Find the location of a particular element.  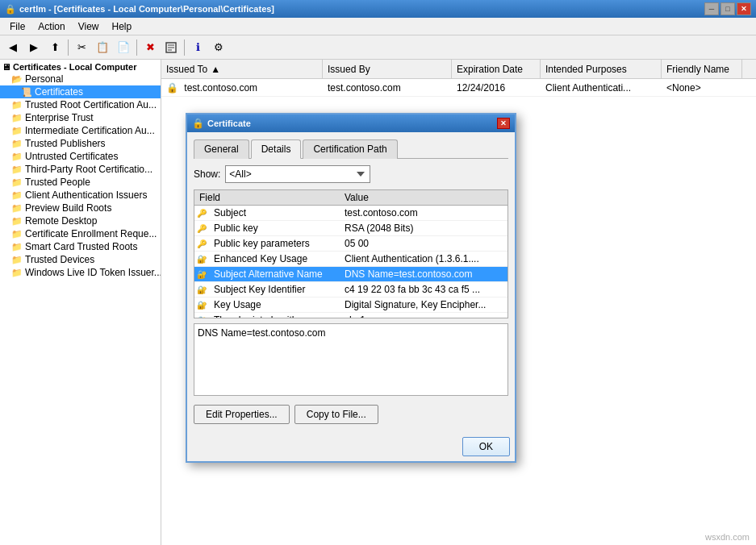

field-value: DNS Name=test.contoso.com is located at coordinates (424, 274).